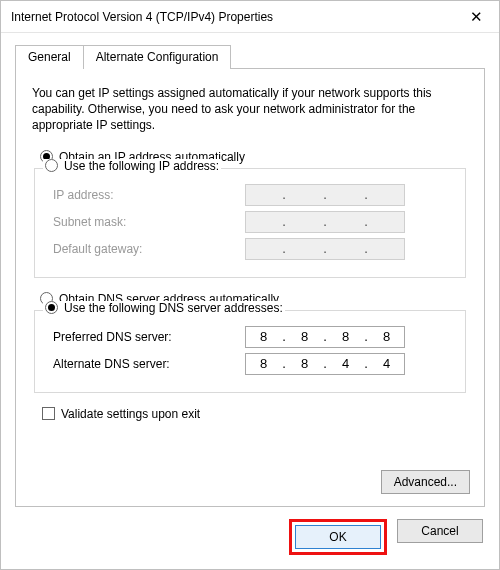 Image resolution: width=500 pixels, height=570 pixels. I want to click on row-preferred-dns: Preferred DNS server: 8. 8. 8. 8, so click(250, 337).